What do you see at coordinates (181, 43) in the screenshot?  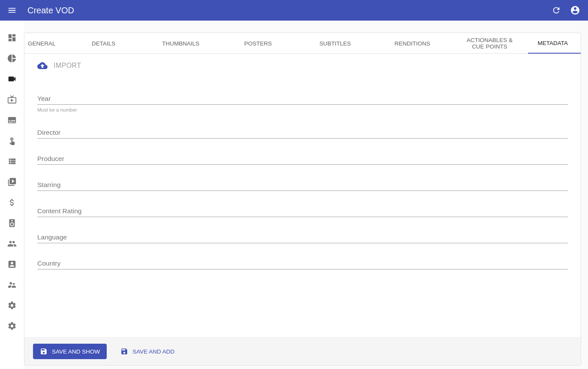 I see `tab-thumbnails: THUMBNAILS` at bounding box center [181, 43].